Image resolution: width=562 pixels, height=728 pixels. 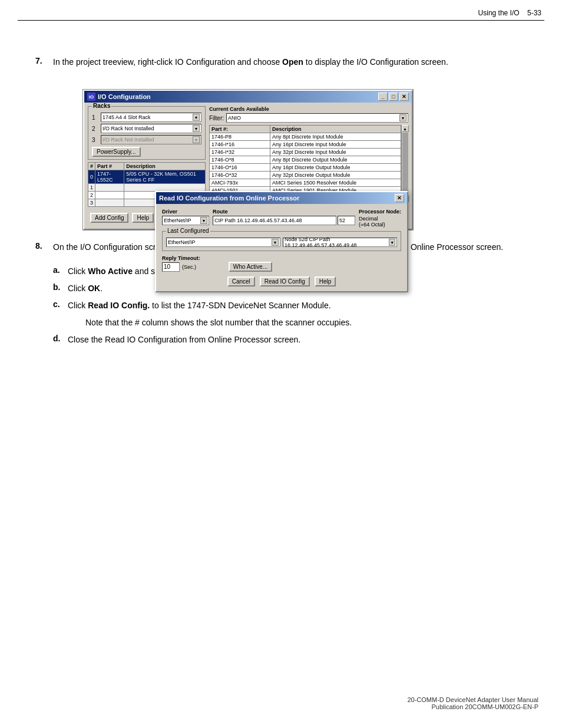 What do you see at coordinates (284, 212) in the screenshot?
I see `route-label: Route` at bounding box center [284, 212].